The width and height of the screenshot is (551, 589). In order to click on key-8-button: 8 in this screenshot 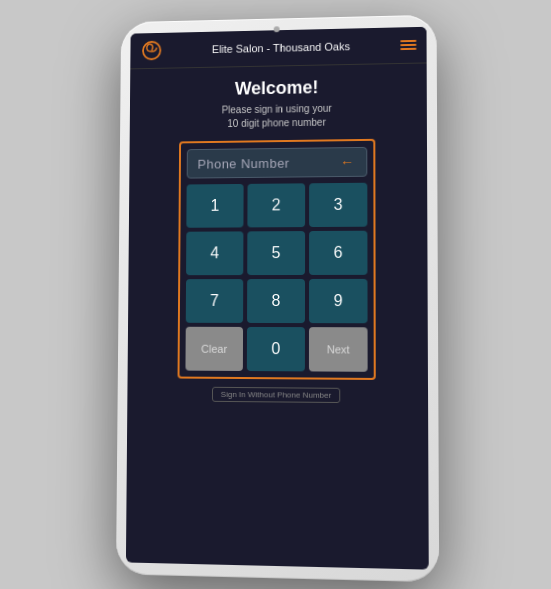, I will do `click(276, 300)`.